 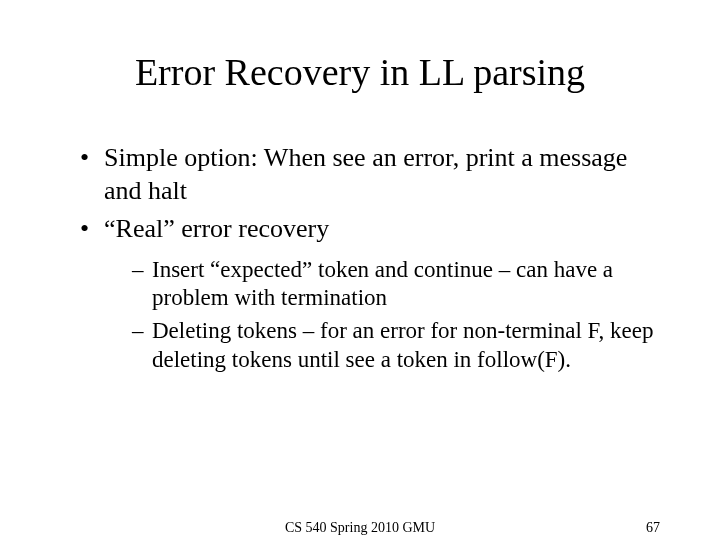 What do you see at coordinates (396, 346) in the screenshot?
I see `sub-item: Deleting tokens – for an error for non-t…` at bounding box center [396, 346].